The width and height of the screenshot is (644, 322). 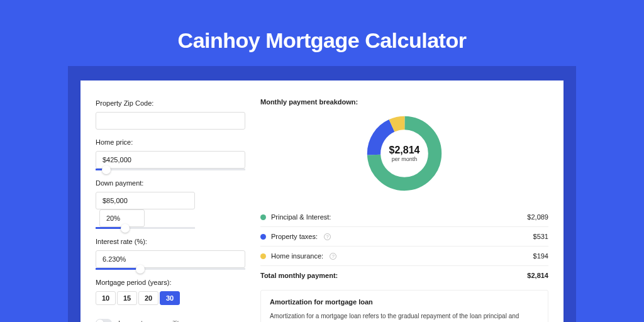 I want to click on home-price-group: Home price:, so click(x=170, y=155).